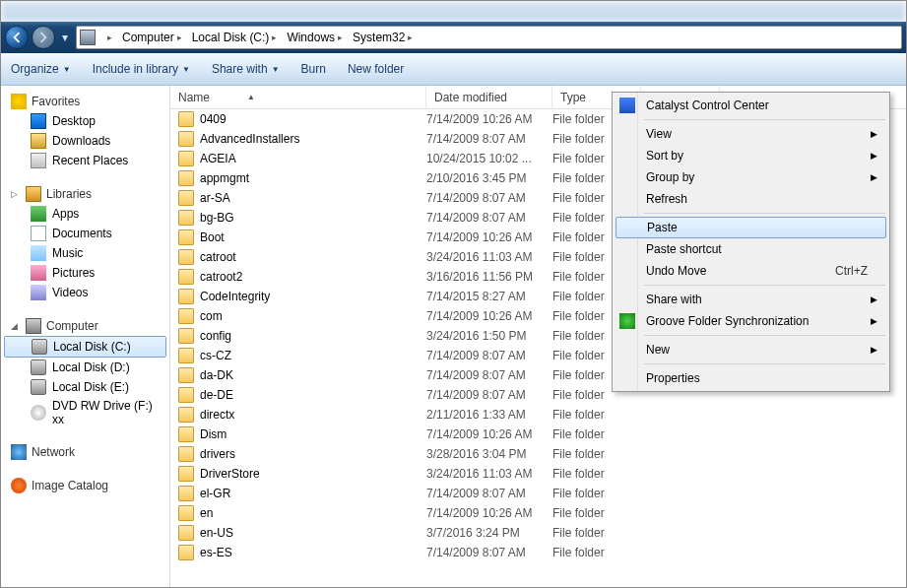 This screenshot has width=907, height=588. I want to click on file-row: Dism7/14/2009 10:26 AMFile folder, so click(538, 434).